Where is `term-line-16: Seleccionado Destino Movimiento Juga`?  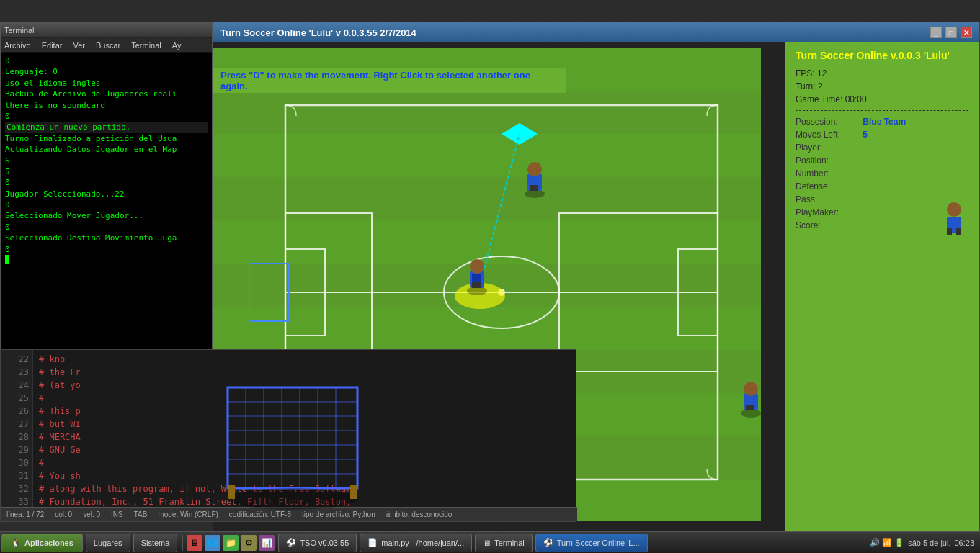
term-line-16: Seleccionado Destino Movimiento Juga is located at coordinates (107, 238).